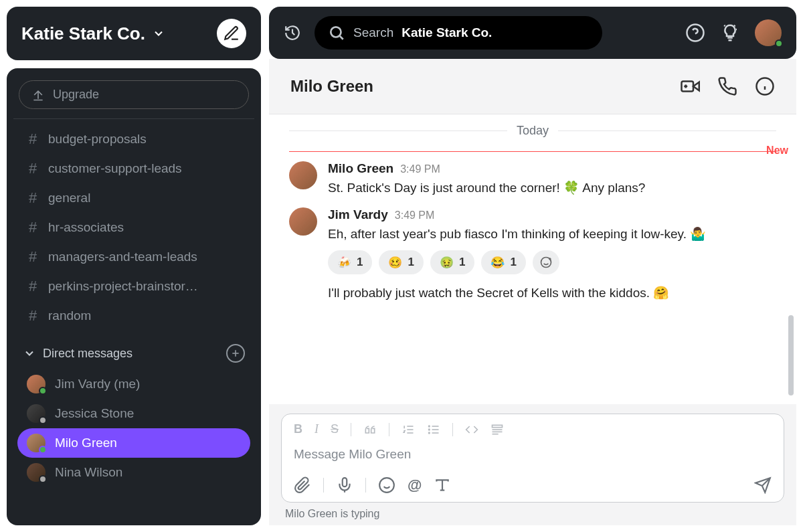 The height and width of the screenshot is (532, 803). Describe the element at coordinates (447, 33) in the screenshot. I see `search-context: Katie Stark Co.` at that location.